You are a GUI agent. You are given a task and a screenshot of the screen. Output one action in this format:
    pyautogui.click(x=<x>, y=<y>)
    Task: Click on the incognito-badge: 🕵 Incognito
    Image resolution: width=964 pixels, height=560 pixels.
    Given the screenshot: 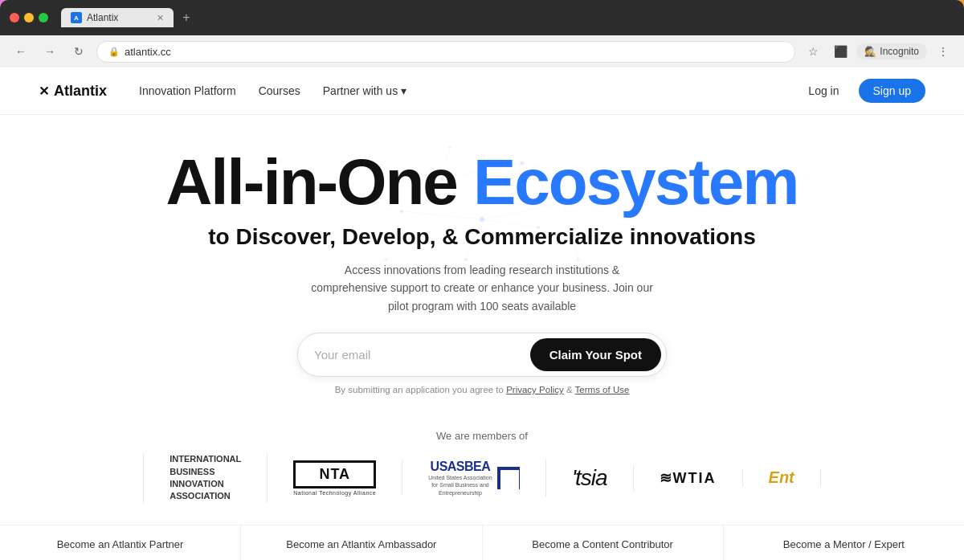 What is the action you would take?
    pyautogui.click(x=892, y=51)
    